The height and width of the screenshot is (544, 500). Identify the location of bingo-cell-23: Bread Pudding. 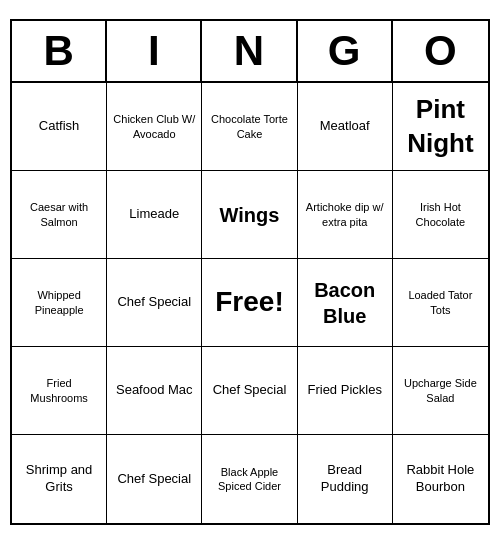
(346, 479).